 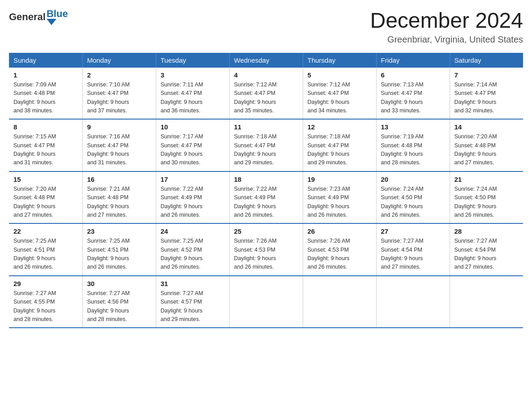 I want to click on table-row: 20 Sunrise: 7:24 AM Sunset: 4:50 PM Dayl…, so click(x=413, y=198).